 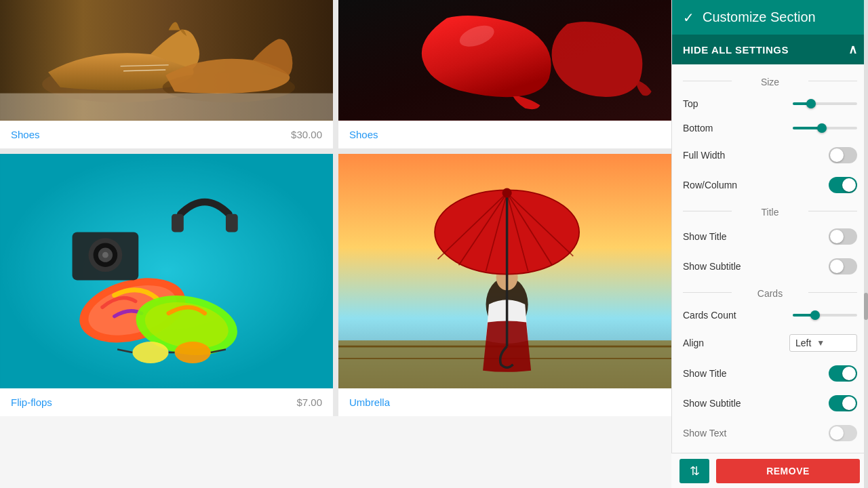 I want to click on product-info-flipflops: Flip-flops $7.00, so click(x=167, y=403).